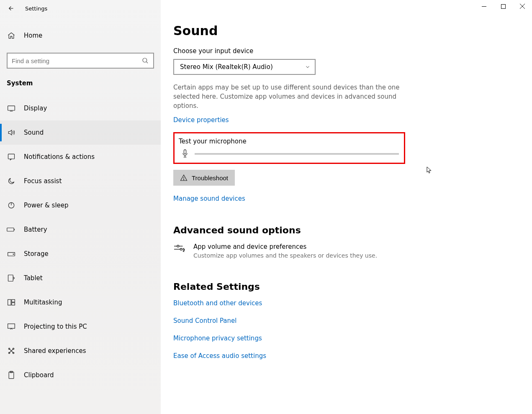  I want to click on input-device-label: Choose your input device, so click(344, 51).